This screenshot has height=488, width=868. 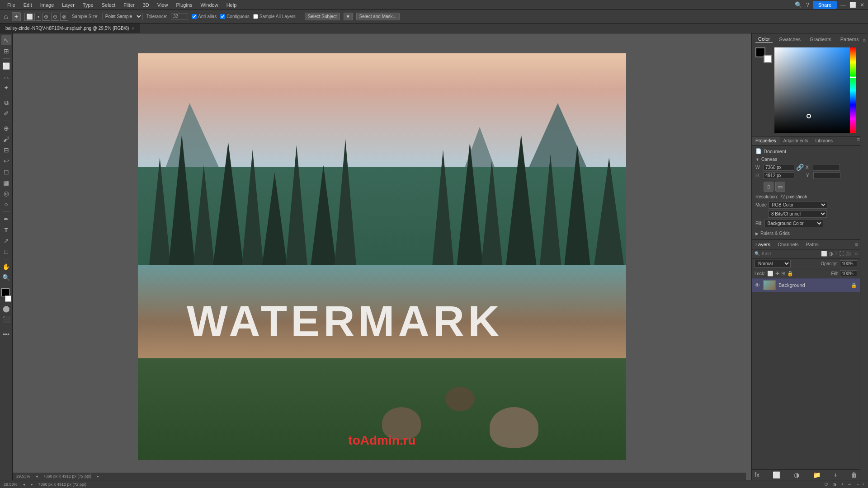 I want to click on add-mask-button: ⬜, so click(x=777, y=475).